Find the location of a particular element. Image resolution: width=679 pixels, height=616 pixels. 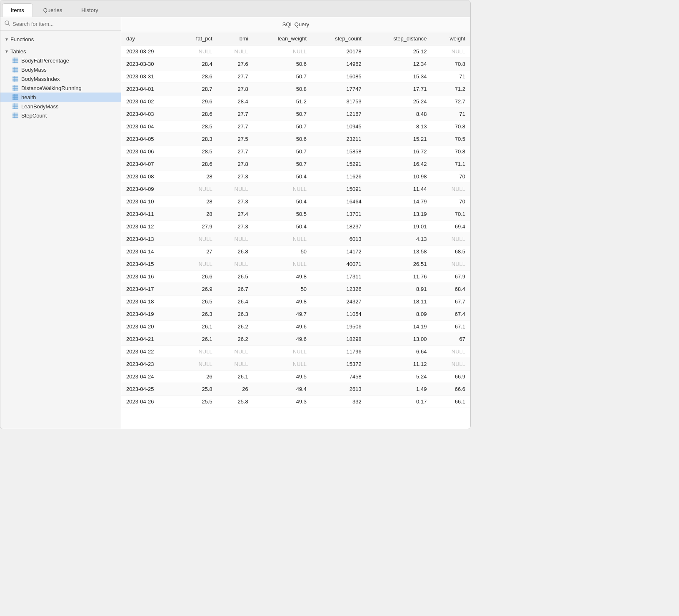

table-row: 2023-04-15NULLNULLNULL4007126.51NULL is located at coordinates (296, 264).